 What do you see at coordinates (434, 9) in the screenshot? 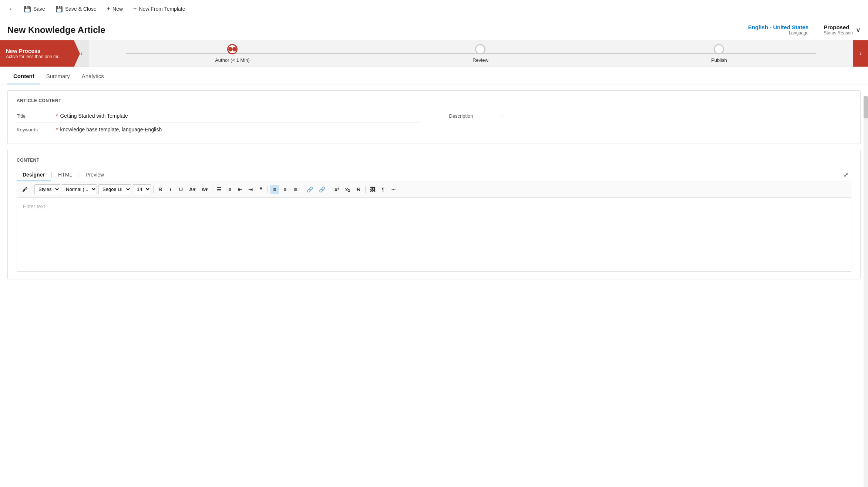
I see `main-toolbar: ← 💾 Save 💾 Save & Close + New + New From…` at bounding box center [434, 9].